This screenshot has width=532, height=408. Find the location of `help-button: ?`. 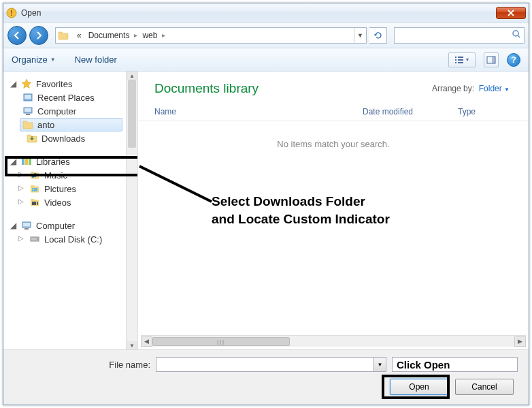

help-button: ? is located at coordinates (514, 60).